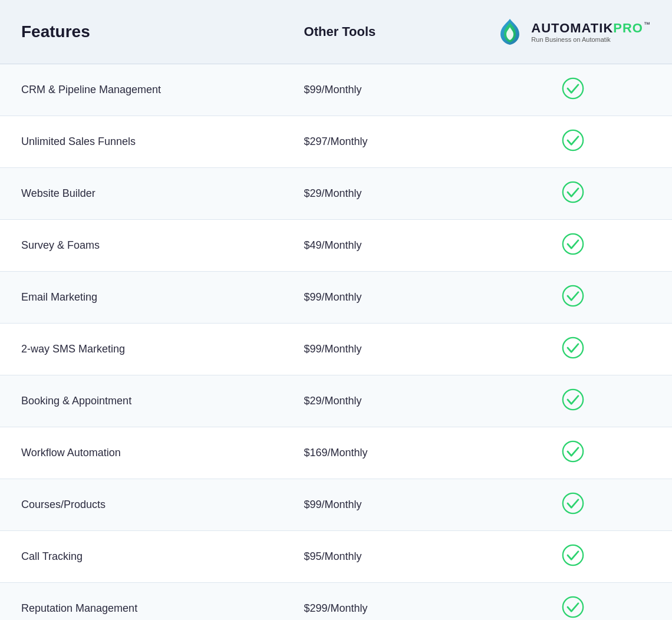 The image size is (672, 620). What do you see at coordinates (141, 557) in the screenshot?
I see `feature-cell: Call Tracking` at bounding box center [141, 557].